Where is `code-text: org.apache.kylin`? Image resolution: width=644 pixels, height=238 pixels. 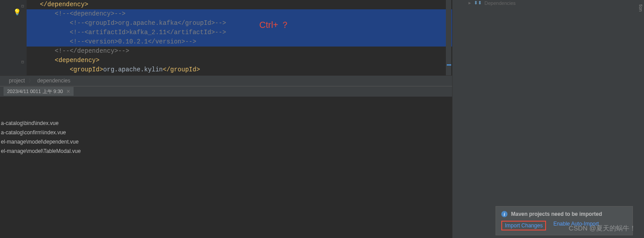
code-text: org.apache.kylin is located at coordinates (133, 70).